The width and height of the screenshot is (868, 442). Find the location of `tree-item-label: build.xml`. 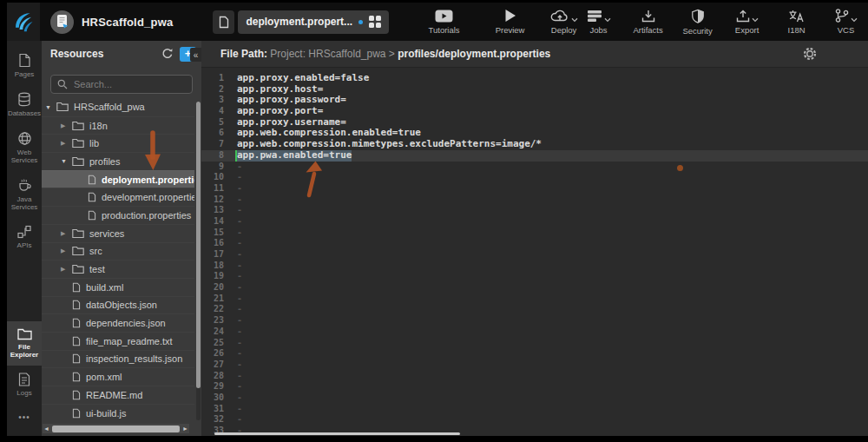

tree-item-label: build.xml is located at coordinates (104, 287).